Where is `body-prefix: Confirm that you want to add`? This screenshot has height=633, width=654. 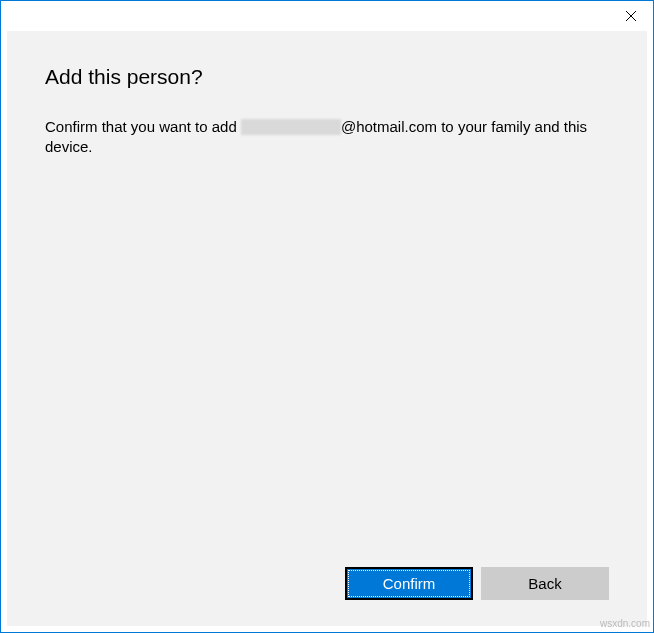
body-prefix: Confirm that you want to add is located at coordinates (143, 126).